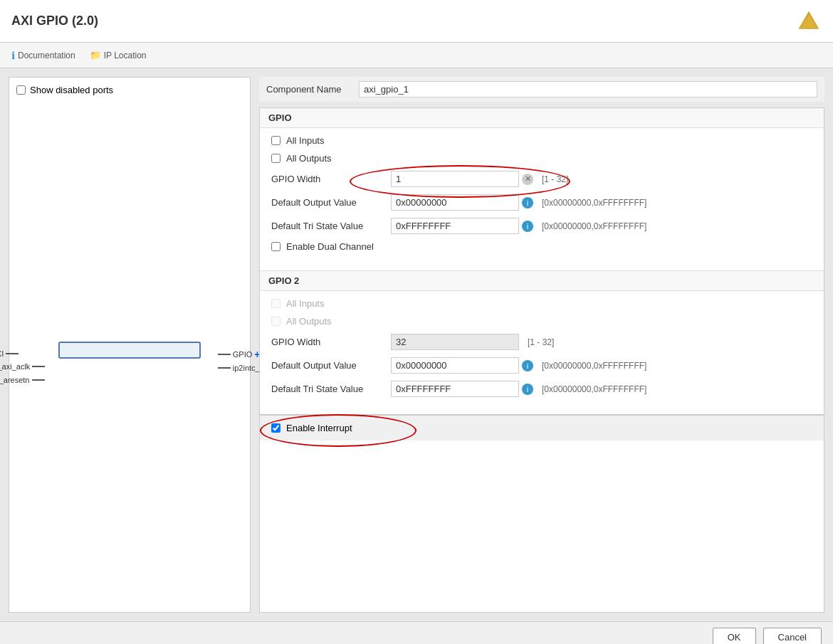 The width and height of the screenshot is (833, 644). Describe the element at coordinates (455, 179) in the screenshot. I see `gpio-width-input` at that location.